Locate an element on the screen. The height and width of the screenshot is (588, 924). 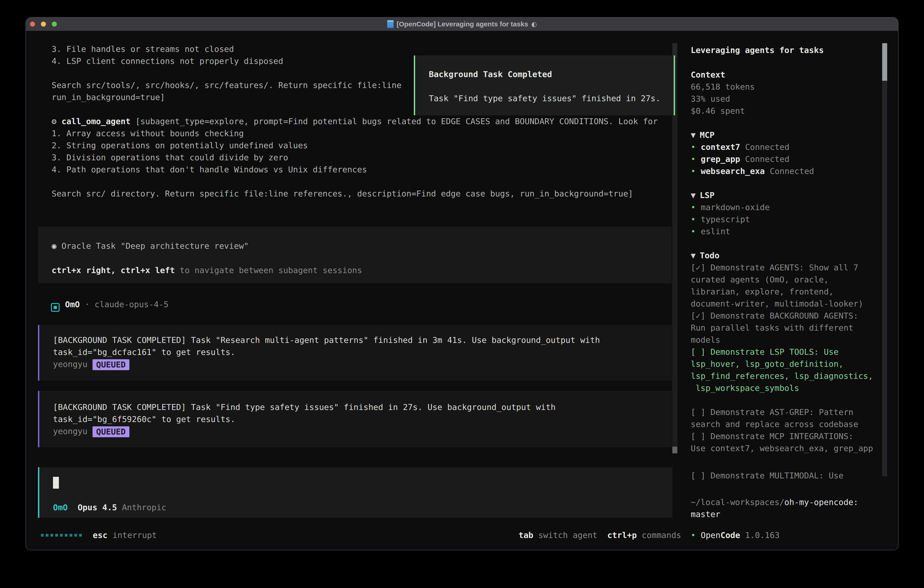
toast-notification: Background Task Completed Task "Find typ… is located at coordinates (544, 85).